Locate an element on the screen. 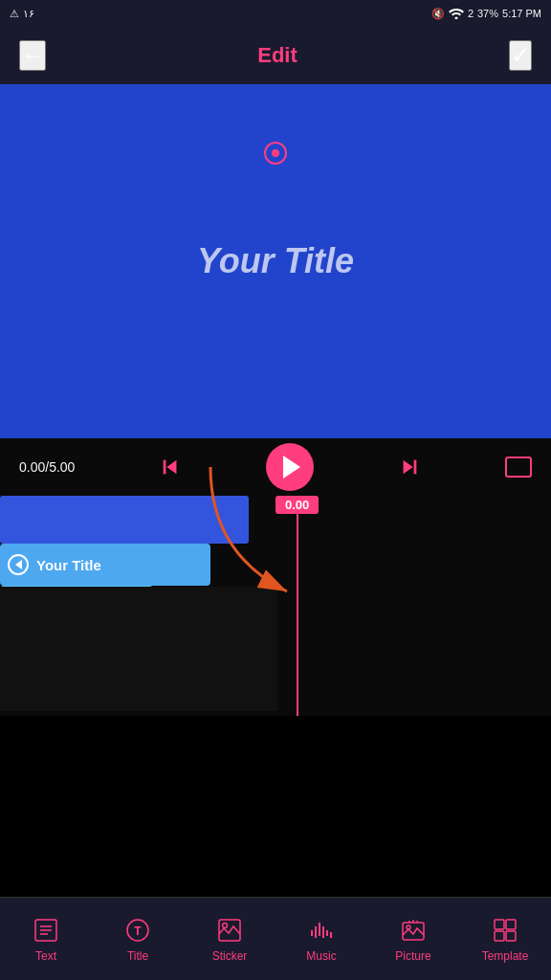  time-display: 5:17 PM is located at coordinates (522, 13).